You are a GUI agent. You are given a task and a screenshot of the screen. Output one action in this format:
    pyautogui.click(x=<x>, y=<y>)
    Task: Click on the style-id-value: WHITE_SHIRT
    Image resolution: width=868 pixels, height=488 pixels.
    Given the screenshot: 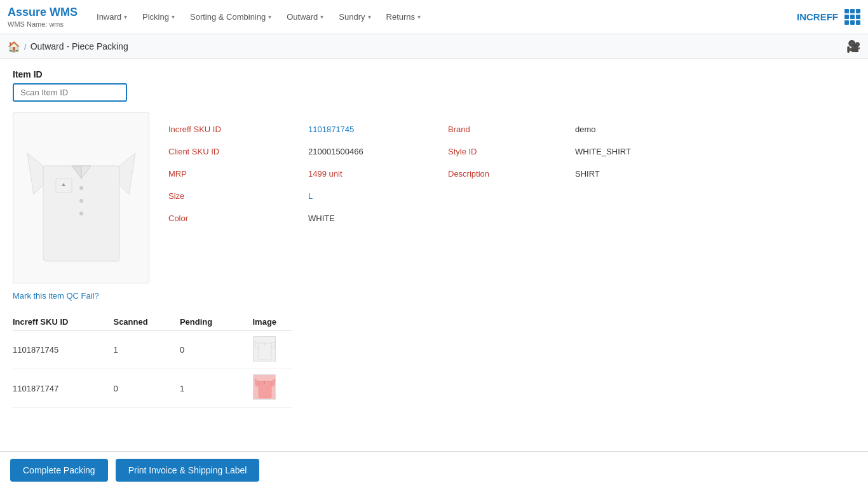 What is the action you would take?
    pyautogui.click(x=715, y=151)
    